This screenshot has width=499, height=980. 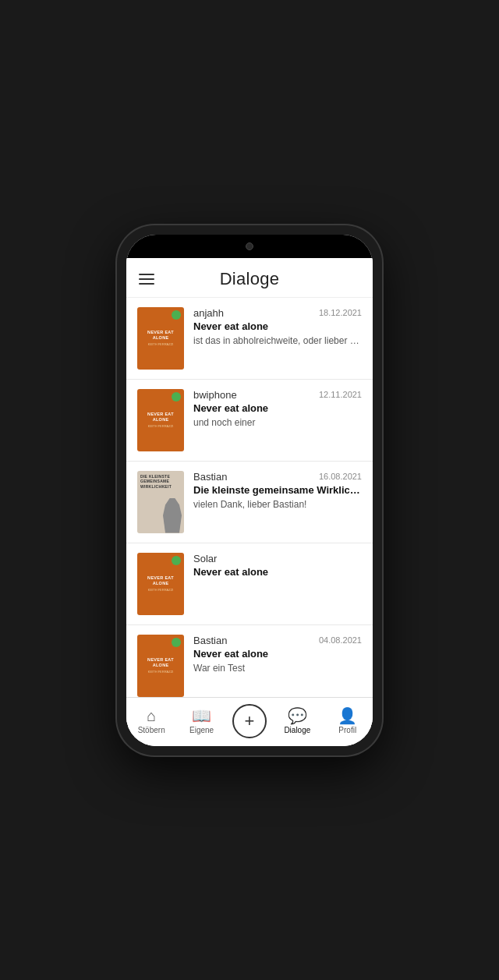 What do you see at coordinates (202, 721) in the screenshot?
I see `nav-item-eigene: 📖 Eigene` at bounding box center [202, 721].